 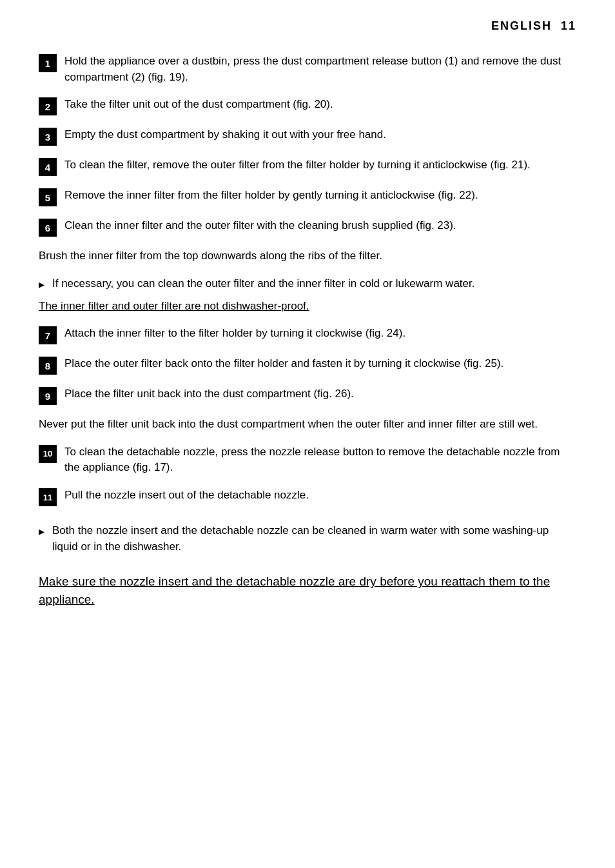 I want to click on step-text-10: To clean the detachable nozzle, press th…, so click(x=320, y=460).